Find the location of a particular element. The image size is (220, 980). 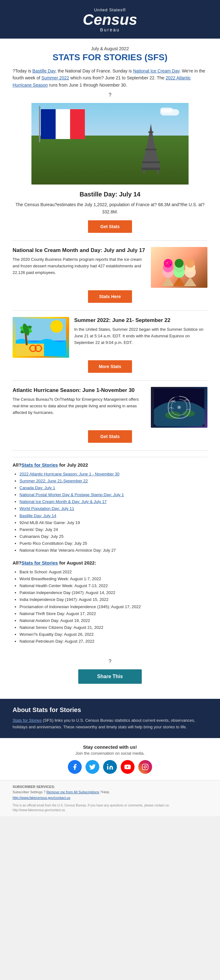

more-stats-btn: More Stats is located at coordinates (110, 367).